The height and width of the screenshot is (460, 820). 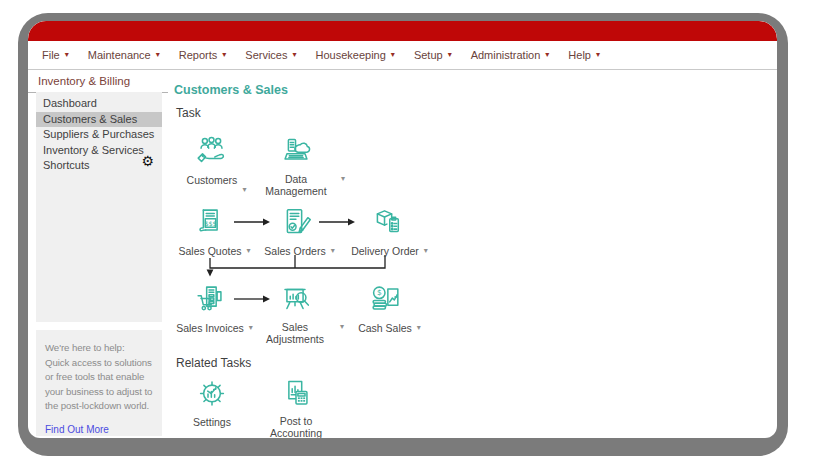 I want to click on sidebar-title: Inventory & Billing, so click(x=98, y=82).